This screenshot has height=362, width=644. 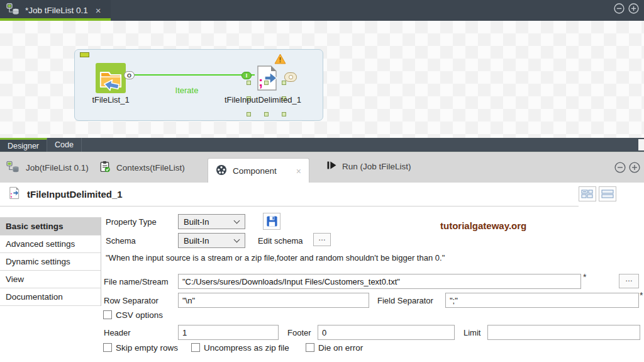 What do you see at coordinates (377, 166) in the screenshot?
I see `tab-run-label: Run (Job tFileList)` at bounding box center [377, 166].